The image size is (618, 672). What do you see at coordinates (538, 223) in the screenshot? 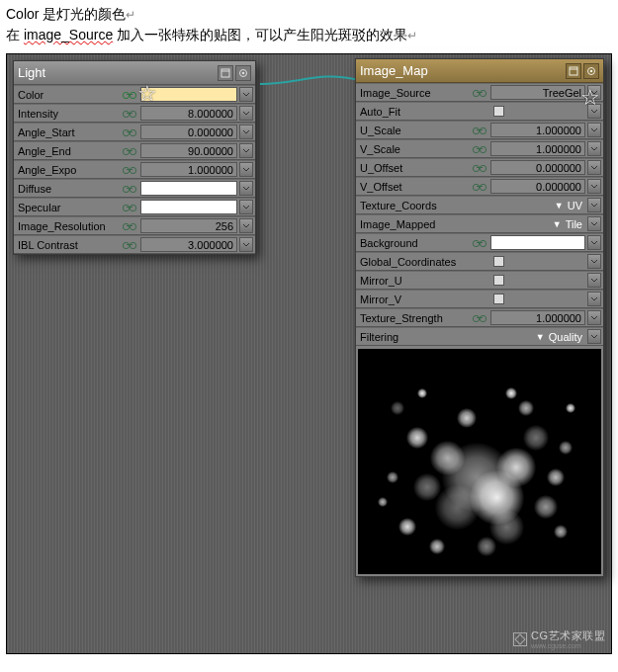
I see `dropdown-field: ▼Tile` at bounding box center [538, 223].